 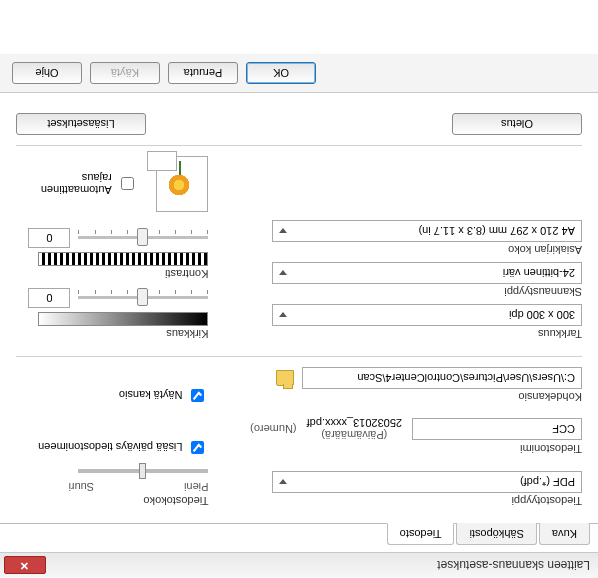 What do you see at coordinates (203, 73) in the screenshot?
I see `cancel-button: Peruuta` at bounding box center [203, 73].